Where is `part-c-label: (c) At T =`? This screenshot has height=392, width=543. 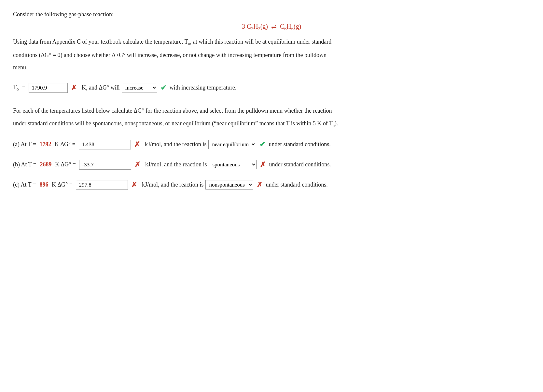
part-c-label: (c) At T = is located at coordinates (25, 185).